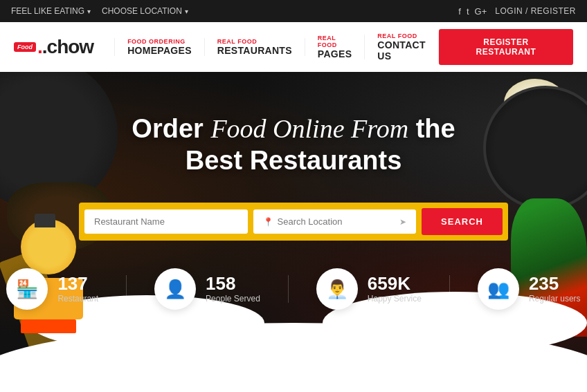 The height and width of the screenshot is (392, 587). What do you see at coordinates (294, 289) in the screenshot?
I see `stats-bar: 🏪 137 Restaurant 👤 158 People Served 👨‍💼…` at bounding box center [294, 289].